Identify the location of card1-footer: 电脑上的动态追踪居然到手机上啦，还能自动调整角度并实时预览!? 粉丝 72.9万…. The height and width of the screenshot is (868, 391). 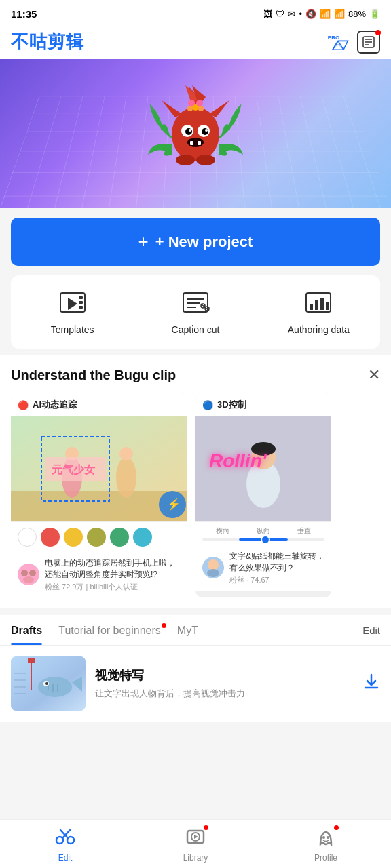
(99, 575).